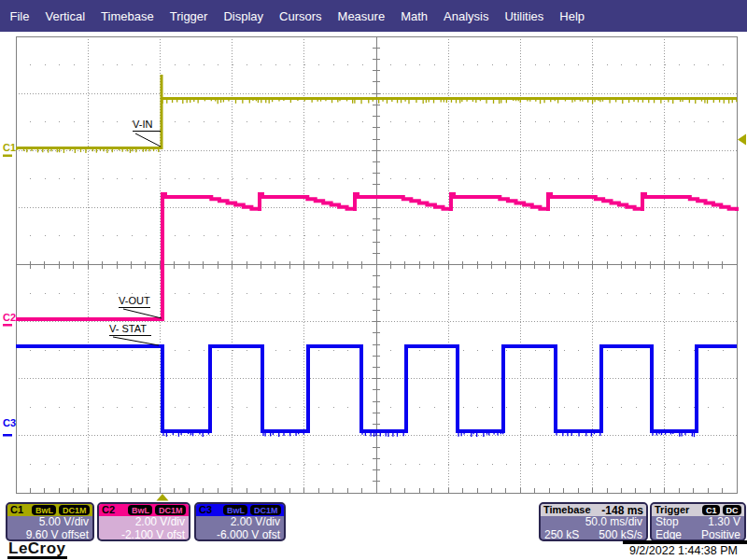  Describe the element at coordinates (7, 325) in the screenshot. I see `channel-zero-marker-c2` at that location.